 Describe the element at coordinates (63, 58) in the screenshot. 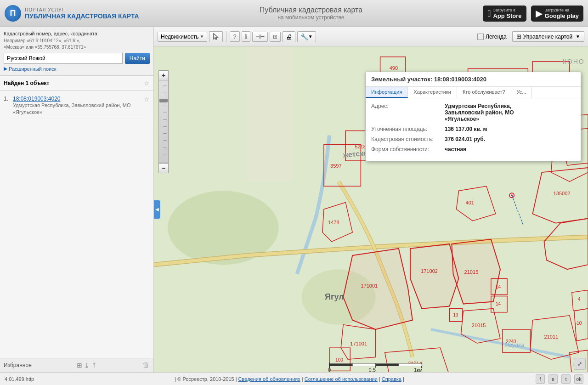

I see `search-input` at that location.